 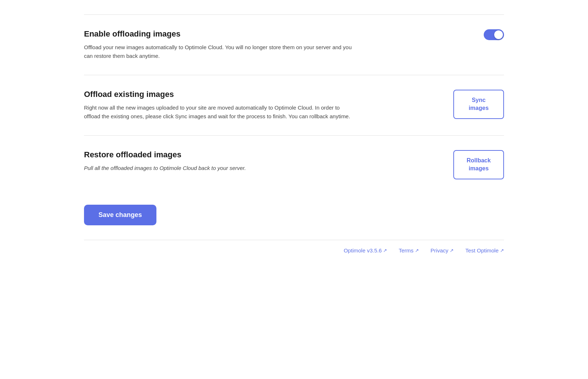 What do you see at coordinates (220, 45) in the screenshot?
I see `section-content: Enable offloading images Offload your ne…` at bounding box center [220, 45].